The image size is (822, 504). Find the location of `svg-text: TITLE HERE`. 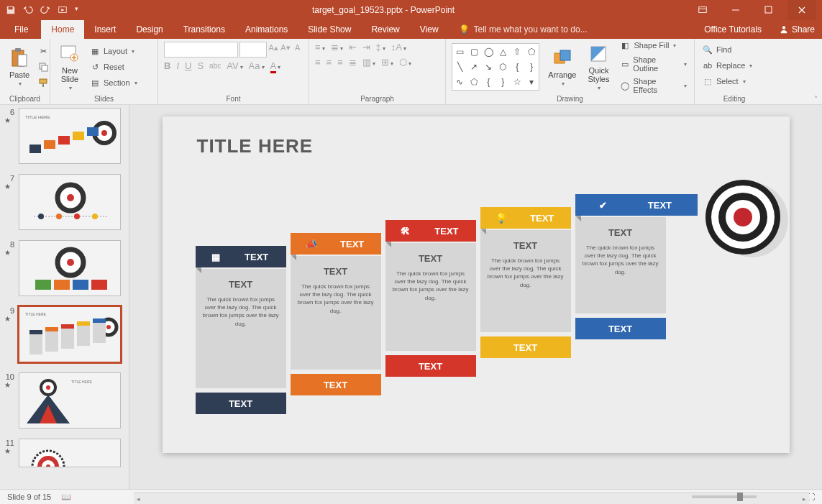

svg-text: TITLE HERE is located at coordinates (82, 382).